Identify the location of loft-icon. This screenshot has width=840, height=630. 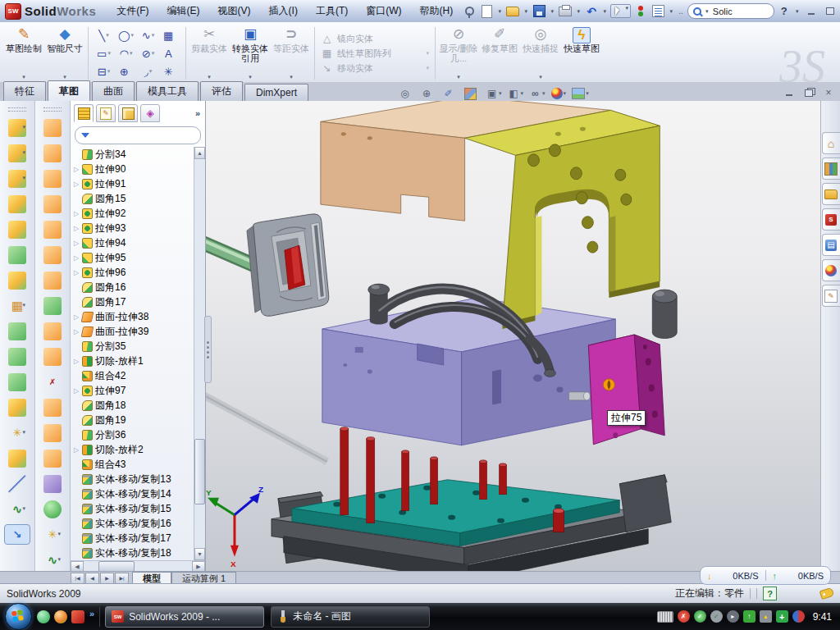
(17, 204).